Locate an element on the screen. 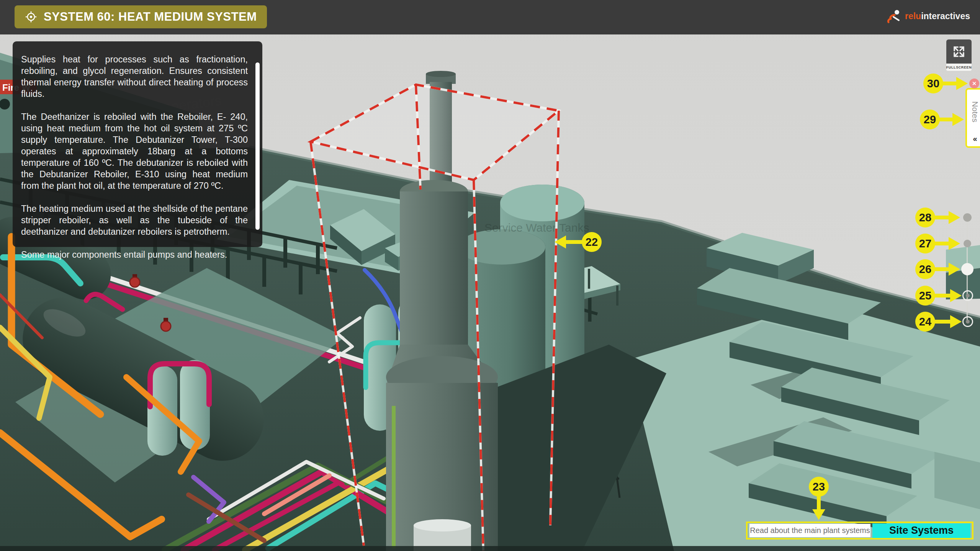  relu-logo-icon is located at coordinates (894, 16).